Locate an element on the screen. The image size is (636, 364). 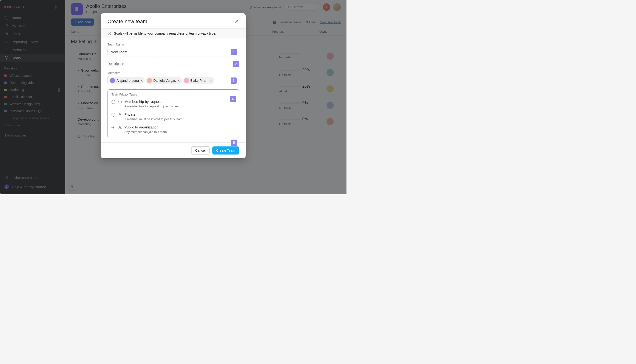
privacy-option-desc: Any member can join this team is located at coordinates (180, 132).